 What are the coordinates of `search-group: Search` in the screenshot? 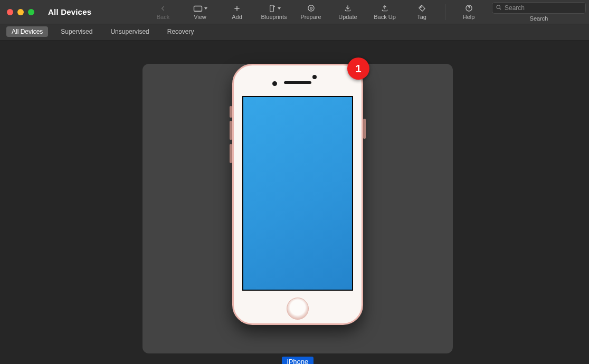 It's located at (539, 12).